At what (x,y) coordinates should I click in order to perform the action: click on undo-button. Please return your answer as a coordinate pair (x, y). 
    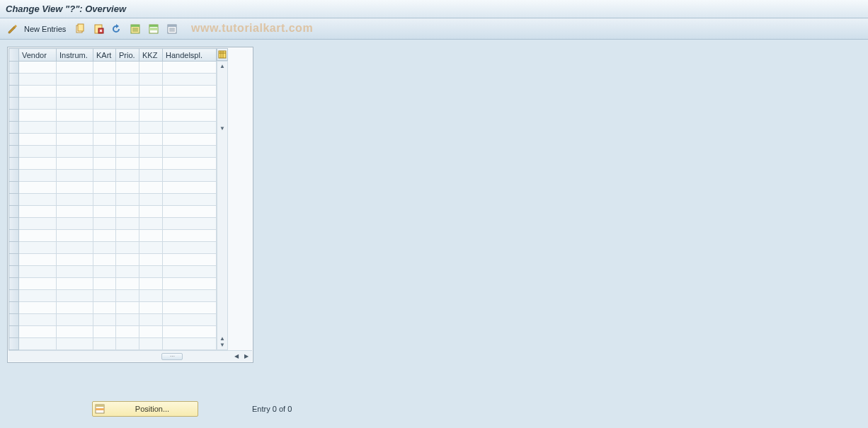
    Looking at the image, I should click on (117, 29).